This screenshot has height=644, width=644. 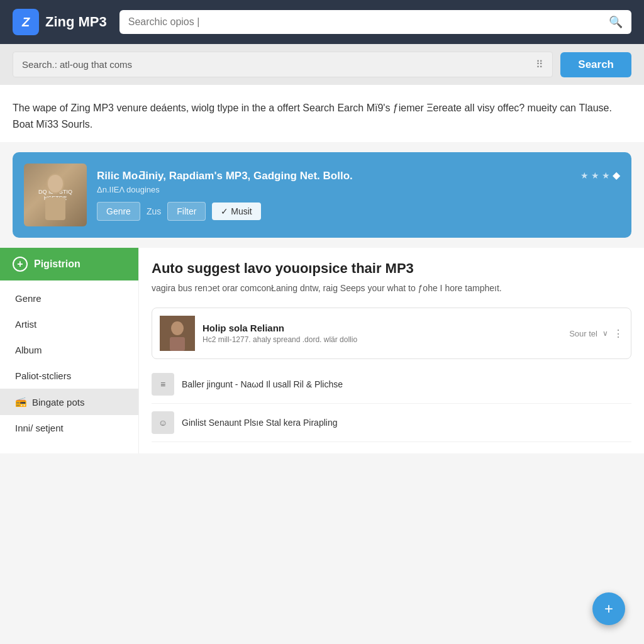 What do you see at coordinates (382, 333) in the screenshot?
I see `featured-song-info: Holip sola Reliann Hc2 mill-1277. ahaly …` at bounding box center [382, 333].